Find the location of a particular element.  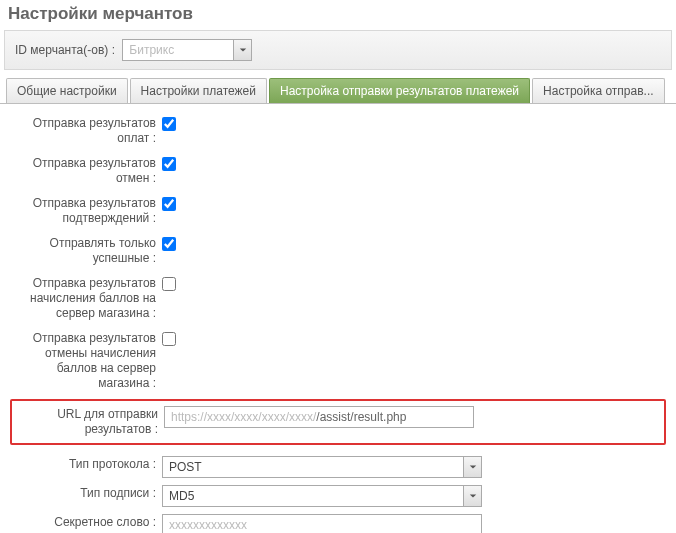

signature-select: MD5 is located at coordinates (322, 496).